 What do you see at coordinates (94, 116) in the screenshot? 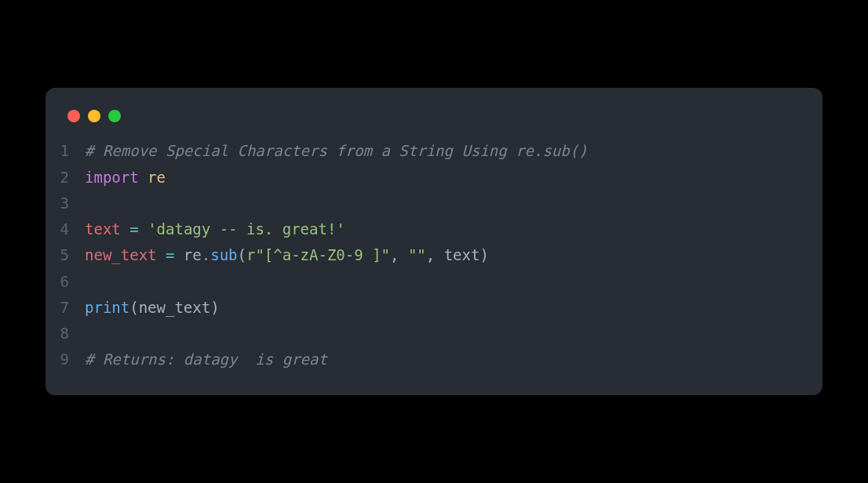
I see `minimize-icon` at bounding box center [94, 116].